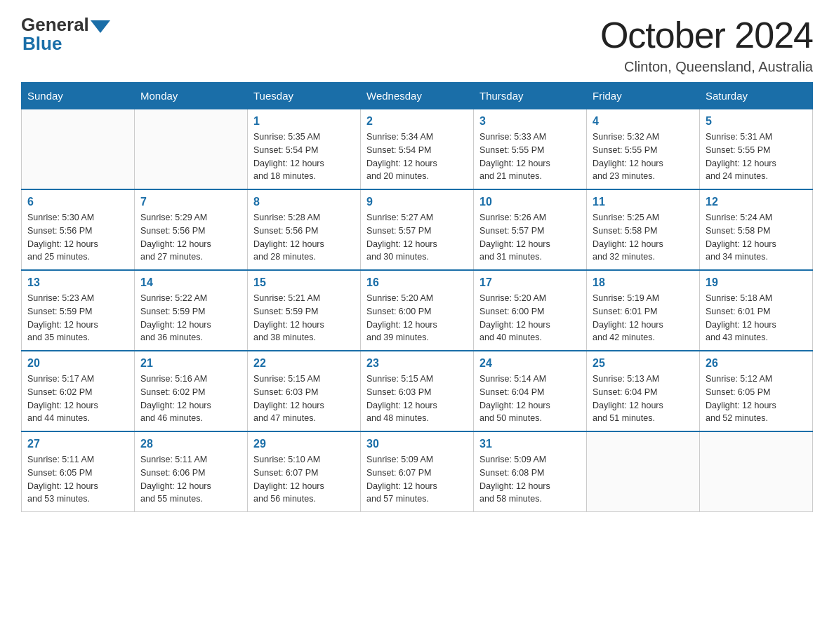  I want to click on day-number: 4, so click(643, 121).